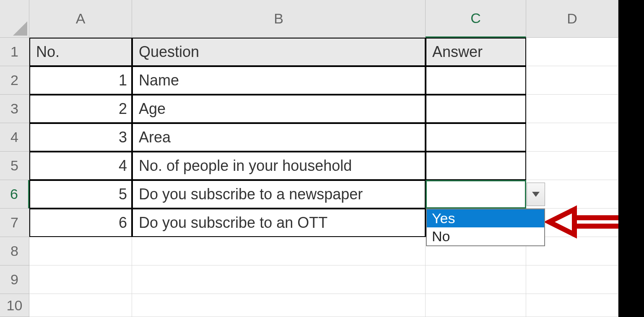 The image size is (644, 317). Describe the element at coordinates (476, 194) in the screenshot. I see `cell-C6` at that location.